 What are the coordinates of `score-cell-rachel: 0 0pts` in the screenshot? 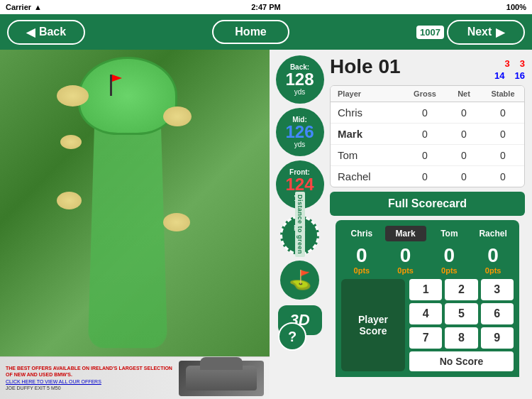 It's located at (493, 260).